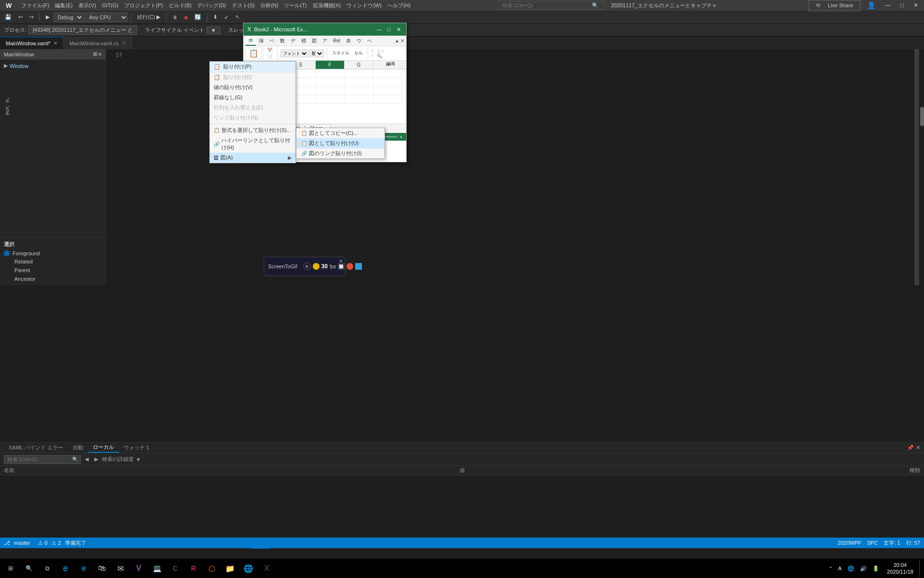 This screenshot has width=924, height=578. I want to click on menu-analyze: 分析(N), so click(270, 6).